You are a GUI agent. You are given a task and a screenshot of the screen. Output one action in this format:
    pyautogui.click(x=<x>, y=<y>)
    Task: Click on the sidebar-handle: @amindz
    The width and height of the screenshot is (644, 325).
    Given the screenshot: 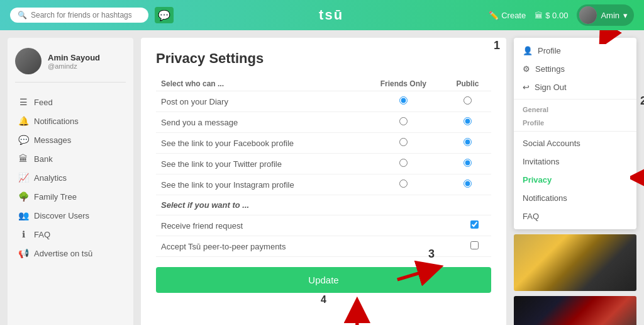 What is the action you would take?
    pyautogui.click(x=74, y=66)
    